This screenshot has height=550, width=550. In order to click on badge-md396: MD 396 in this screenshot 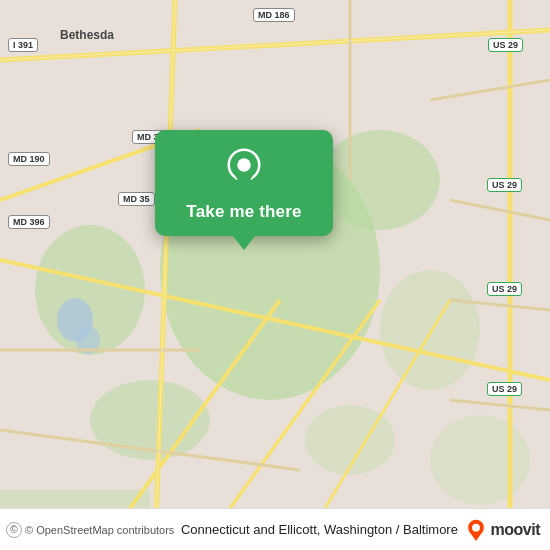, I will do `click(29, 222)`.